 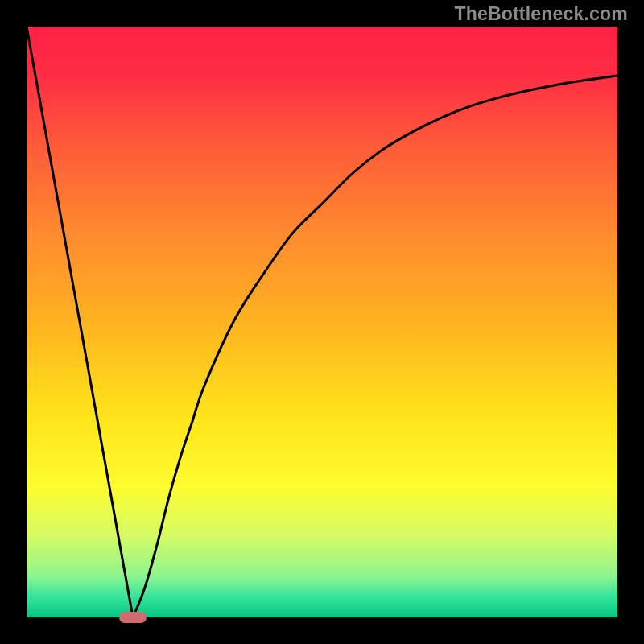 I want to click on watermark-text: TheBottleneck.com, so click(x=541, y=14).